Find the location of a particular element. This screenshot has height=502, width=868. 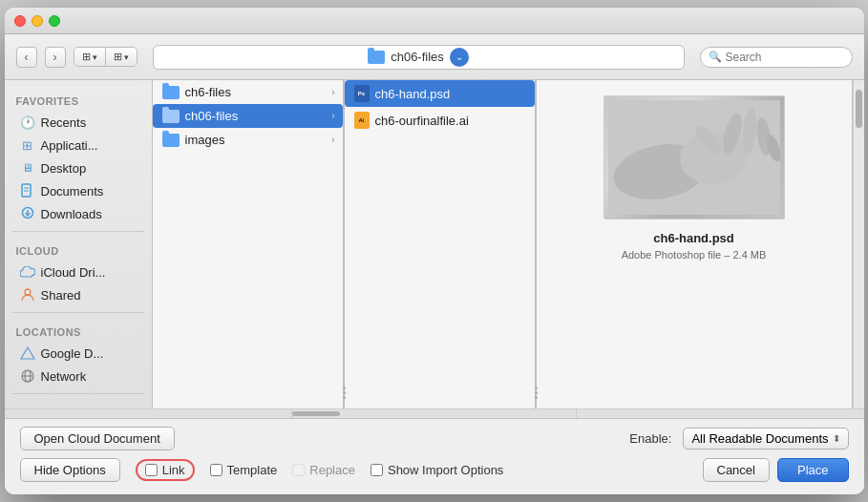

place-button: Place is located at coordinates (814, 470).